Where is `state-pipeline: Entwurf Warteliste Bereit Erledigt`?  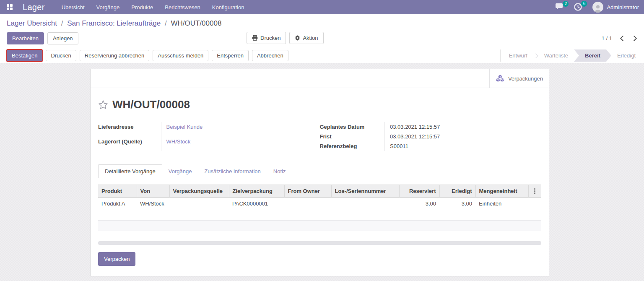
state-pipeline: Entwurf Warteliste Bereit Erledigt is located at coordinates (572, 55).